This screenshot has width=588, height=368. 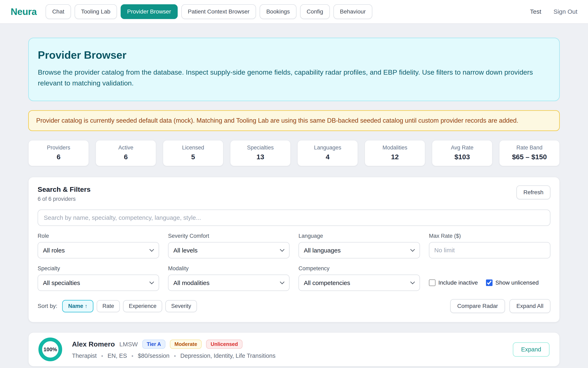 What do you see at coordinates (59, 148) in the screenshot?
I see `stat-label: Providers` at bounding box center [59, 148].